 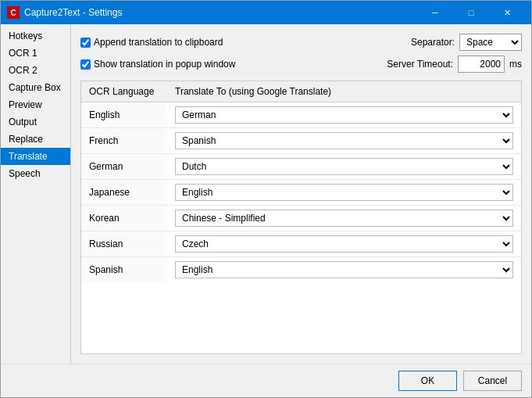 I want to click on table-row: JapaneseEnglishGermanSpanishFrenchDutchC…, so click(x=302, y=192).